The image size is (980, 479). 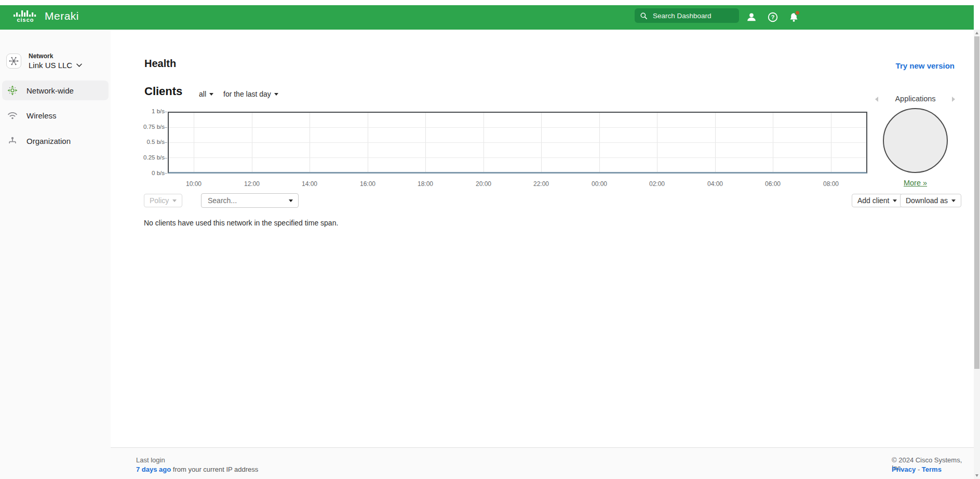 I want to click on applications-title: Applications, so click(x=915, y=99).